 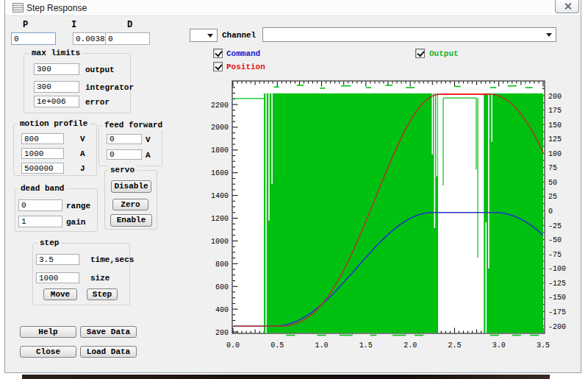 I want to click on ff-accel-label: A, so click(x=148, y=156).